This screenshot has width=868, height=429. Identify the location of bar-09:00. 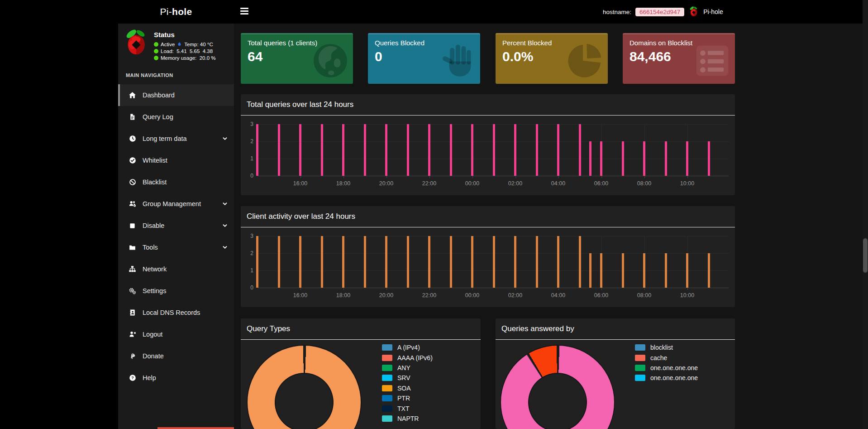
(666, 159).